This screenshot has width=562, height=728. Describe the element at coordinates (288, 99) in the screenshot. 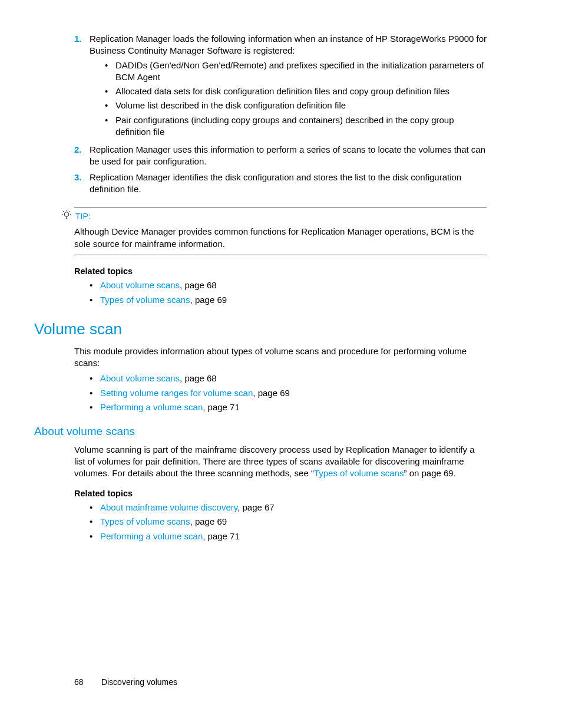

I see `sub-bullet-list: DADIDs (Gen'ed/Non Gen'ed/Remote) and pr…` at that location.